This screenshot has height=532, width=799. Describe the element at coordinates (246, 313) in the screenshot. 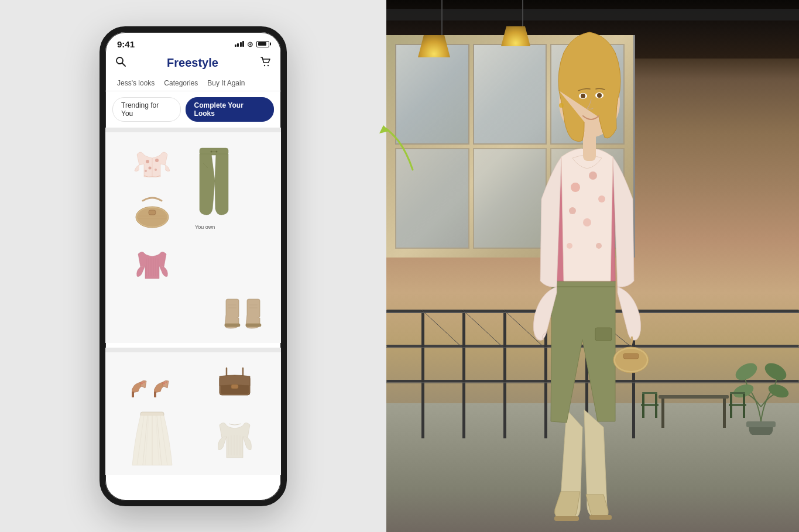

I see `outfit-item-boots` at that location.